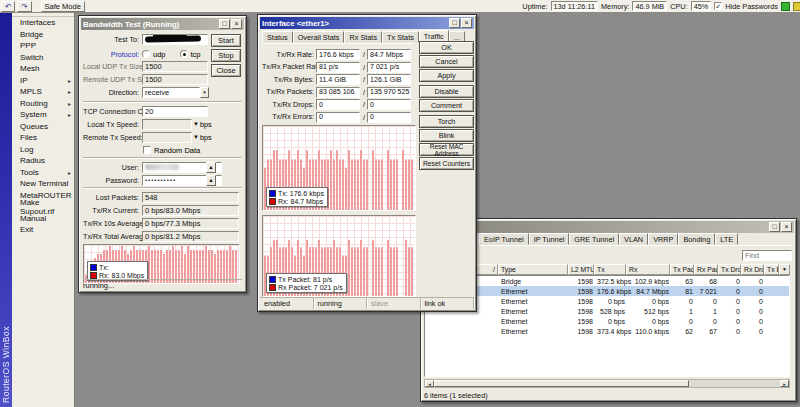  Describe the element at coordinates (730, 270) in the screenshot. I see `column-header-tx-drops: Tx Drops` at that location.